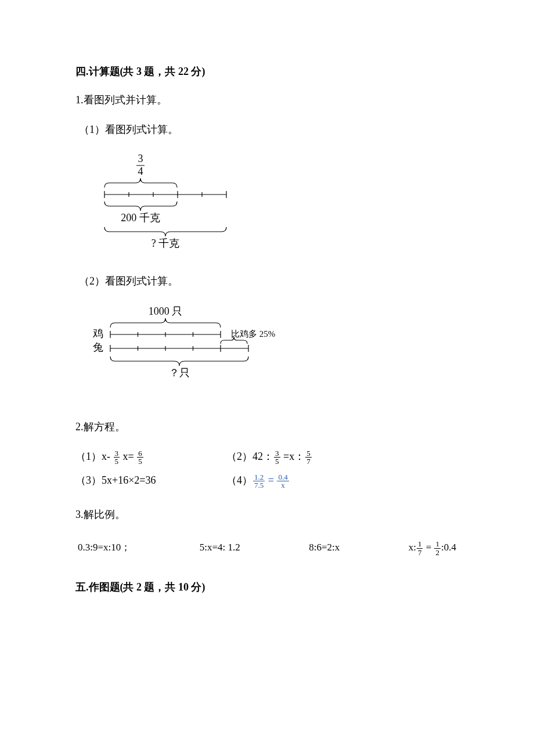 This screenshot has height=756, width=534. What do you see at coordinates (267, 203) in the screenshot?
I see `q1-p1-diagram: 3 4 200 千克 ? 千克` at bounding box center [267, 203].